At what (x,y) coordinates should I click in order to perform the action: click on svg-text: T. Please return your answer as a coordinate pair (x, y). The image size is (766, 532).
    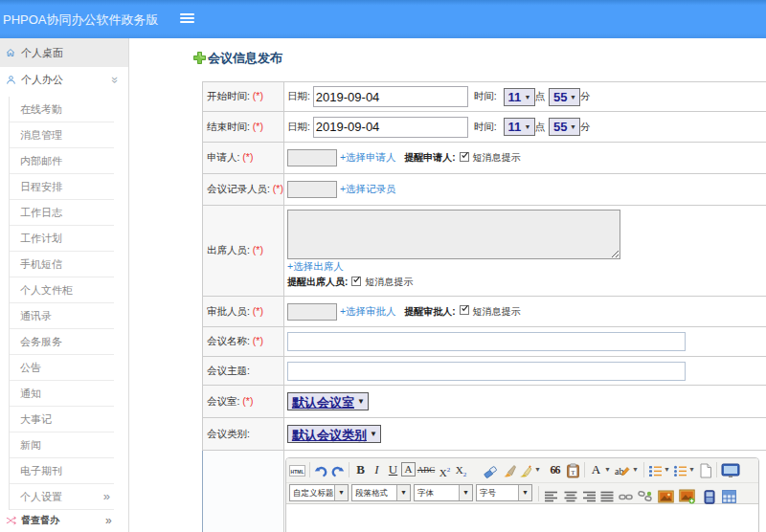
    Looking at the image, I should click on (573, 473).